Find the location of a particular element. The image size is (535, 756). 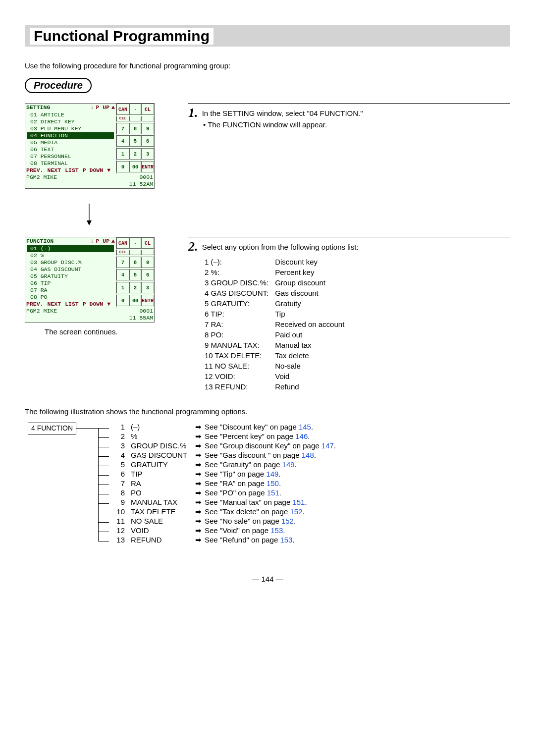

screen-menu-item: 02 % is located at coordinates (70, 256).